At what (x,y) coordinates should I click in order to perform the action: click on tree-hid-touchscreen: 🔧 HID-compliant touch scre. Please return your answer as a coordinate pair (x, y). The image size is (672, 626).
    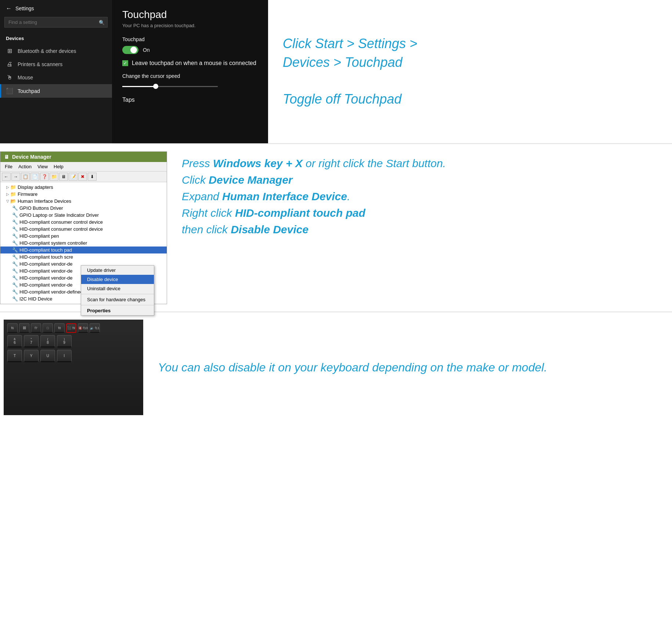
    Looking at the image, I should click on (84, 257).